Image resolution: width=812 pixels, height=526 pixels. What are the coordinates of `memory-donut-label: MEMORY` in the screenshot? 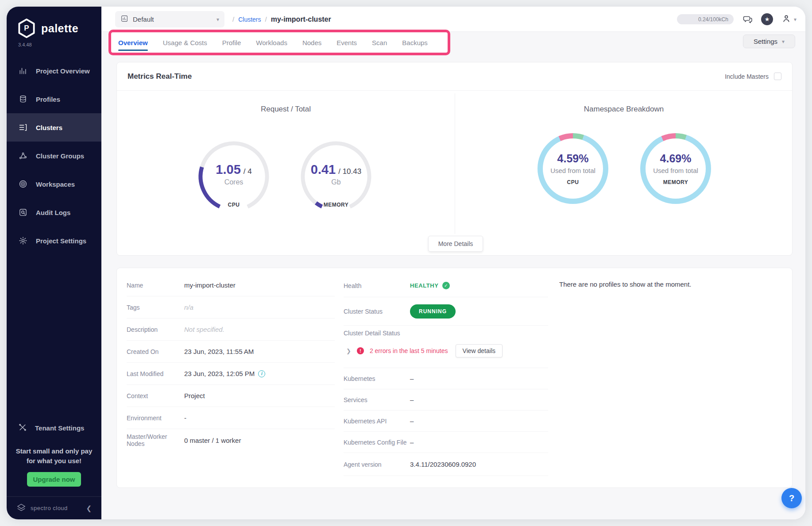 It's located at (676, 182).